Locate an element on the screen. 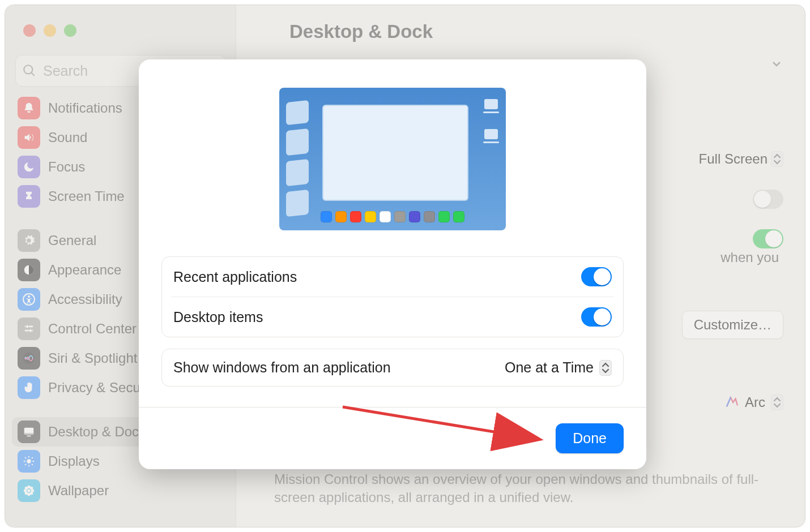 The width and height of the screenshot is (810, 532). sidebar-item-label: Displays is located at coordinates (74, 461).